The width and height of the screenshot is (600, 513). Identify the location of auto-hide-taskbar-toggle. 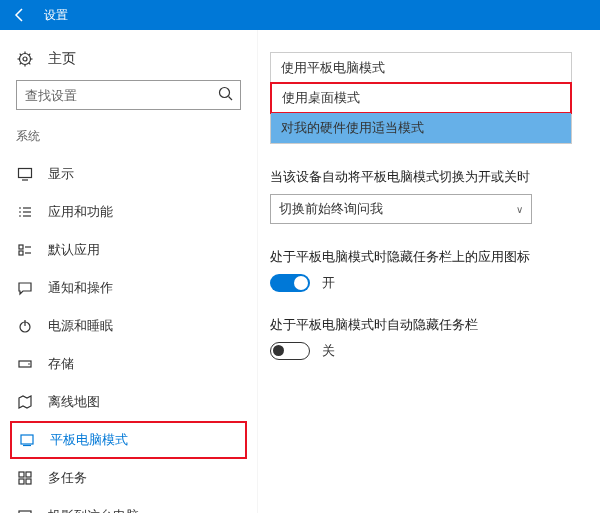
(290, 351).